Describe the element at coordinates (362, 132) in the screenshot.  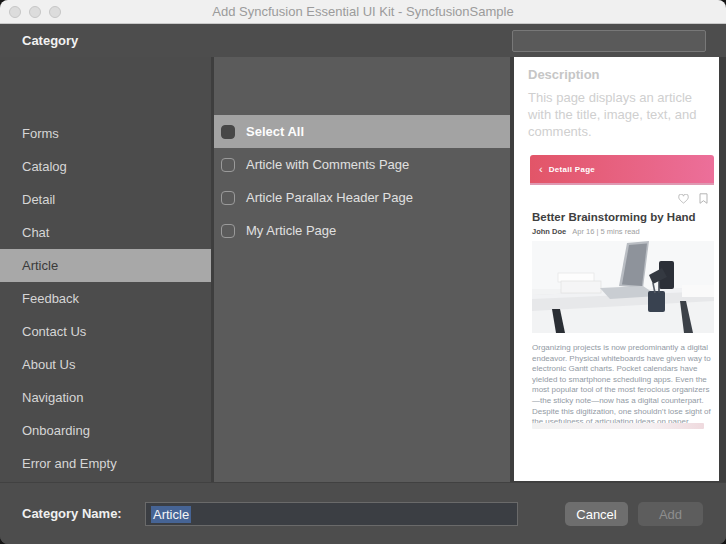
I see `page-row-select-all: Select All` at that location.